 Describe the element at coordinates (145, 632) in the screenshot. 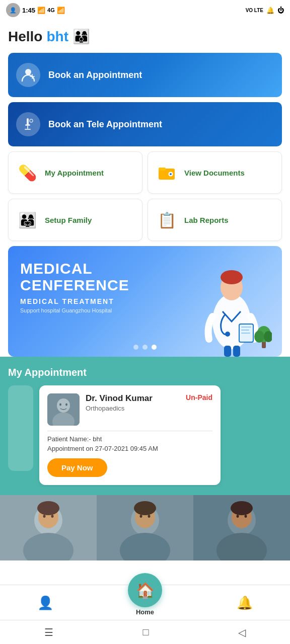

I see `system-nav-bar: ☰ □ ◁` at that location.